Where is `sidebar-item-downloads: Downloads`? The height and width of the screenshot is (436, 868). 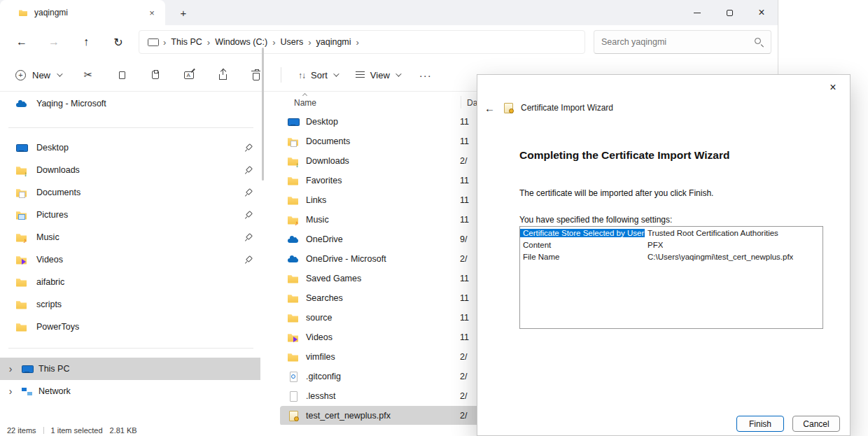
sidebar-item-downloads: Downloads is located at coordinates (130, 170).